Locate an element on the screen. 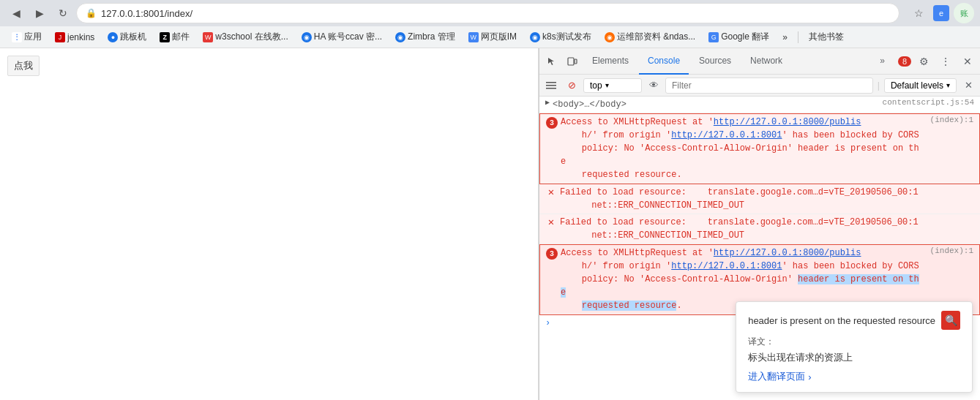 Image resolution: width=980 pixels, height=400 pixels. devtools-toolbar: Elements Console Sources Network » 8 ⚙ ⋮… is located at coordinates (760, 61).